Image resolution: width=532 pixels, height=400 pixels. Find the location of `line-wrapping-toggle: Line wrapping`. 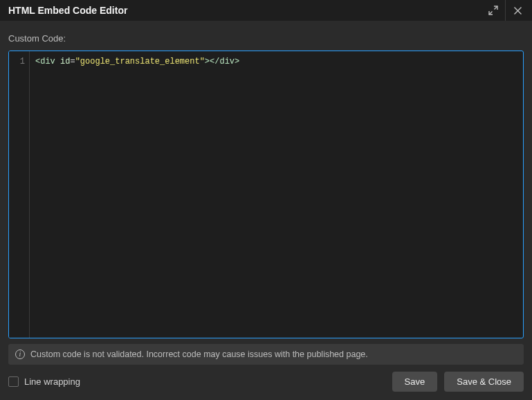

line-wrapping-toggle: Line wrapping is located at coordinates (44, 382).